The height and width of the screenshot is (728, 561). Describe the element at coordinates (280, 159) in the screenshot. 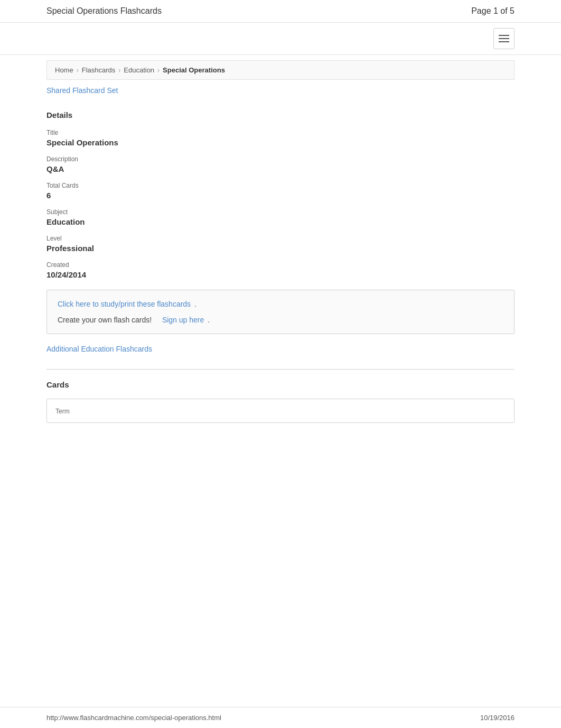

I see `detail-description-label: Description` at that location.